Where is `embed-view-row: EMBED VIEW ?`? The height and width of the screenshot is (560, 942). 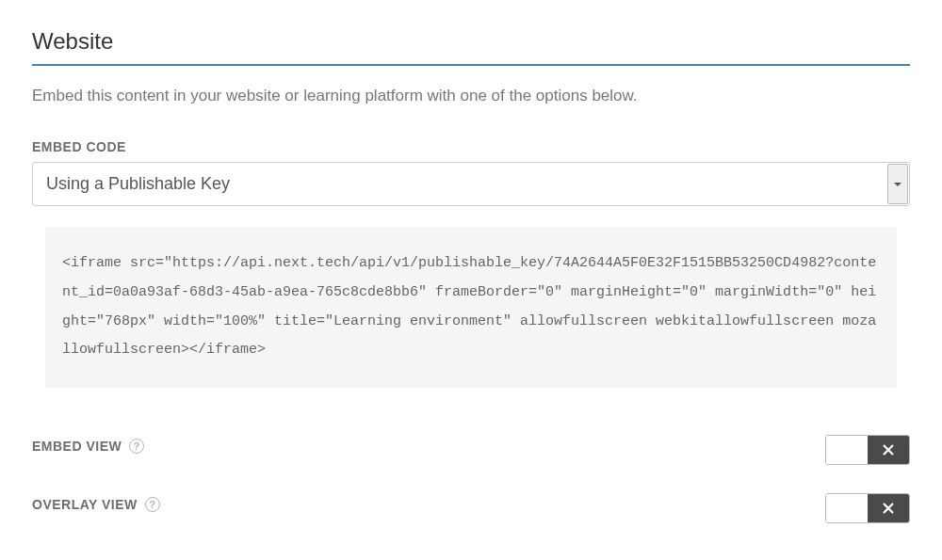 embed-view-row: EMBED VIEW ? is located at coordinates (471, 450).